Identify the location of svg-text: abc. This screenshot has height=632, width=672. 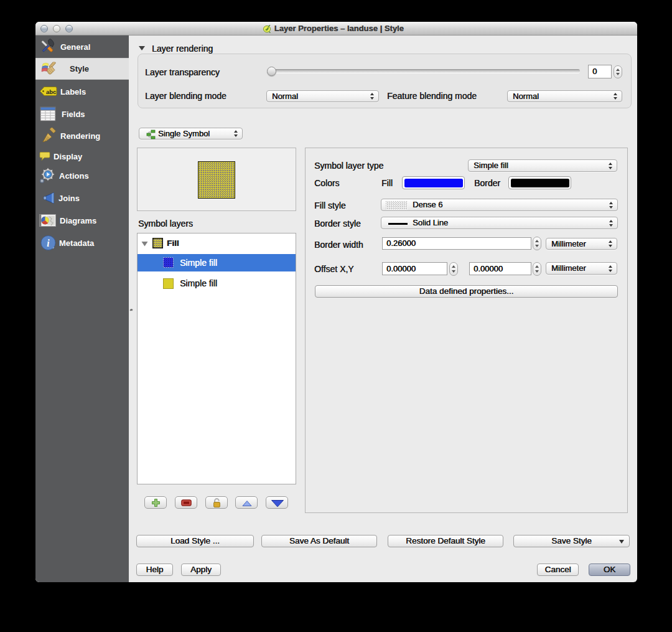
(51, 91).